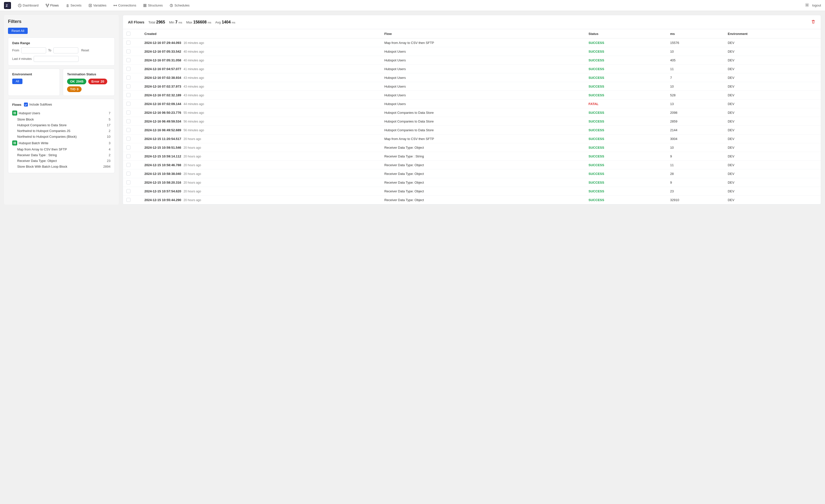 The height and width of the screenshot is (504, 825). Describe the element at coordinates (61, 137) in the screenshot. I see `flow-list-item: Northwind to Hubspot Companies (Block)10` at that location.